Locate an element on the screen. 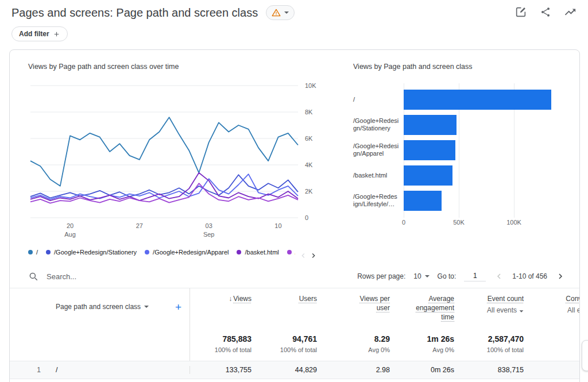  column-header-users: Users is located at coordinates (284, 307).